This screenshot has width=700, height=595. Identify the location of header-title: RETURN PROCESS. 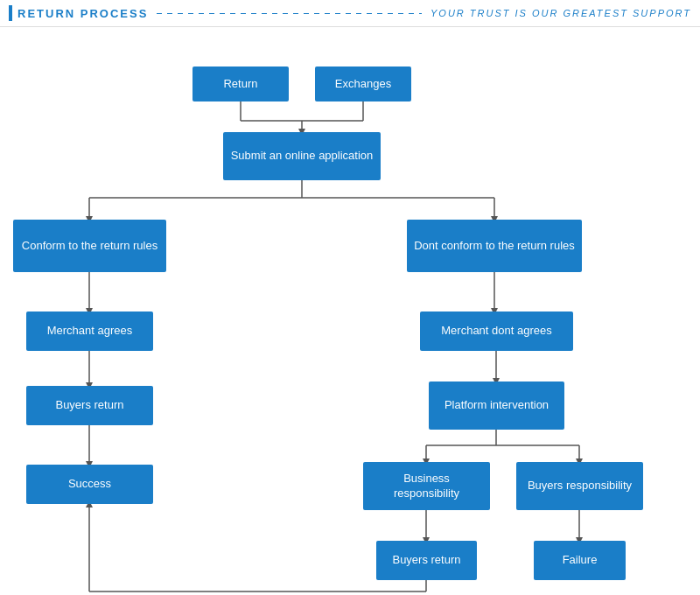
(82, 14).